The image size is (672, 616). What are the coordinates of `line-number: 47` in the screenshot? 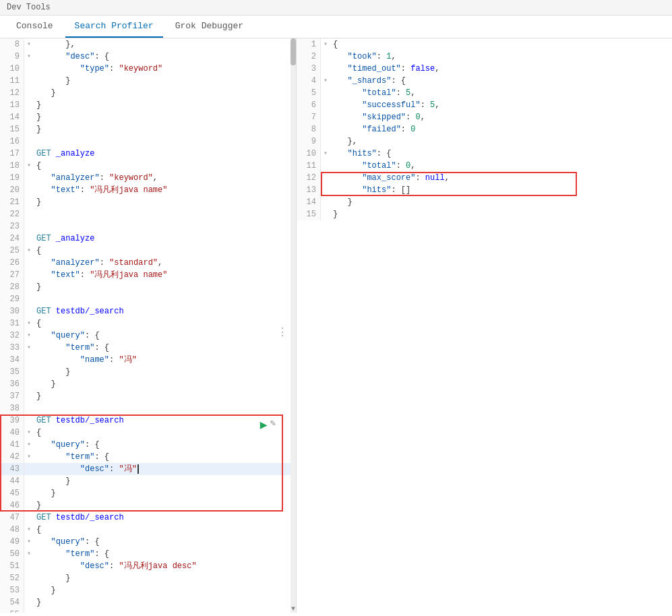 It's located at (12, 518).